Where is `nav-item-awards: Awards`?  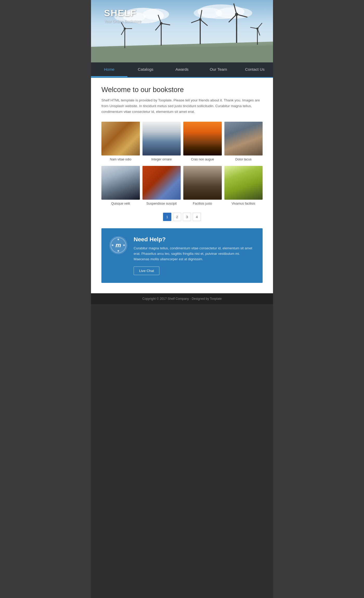 nav-item-awards: Awards is located at coordinates (182, 70).